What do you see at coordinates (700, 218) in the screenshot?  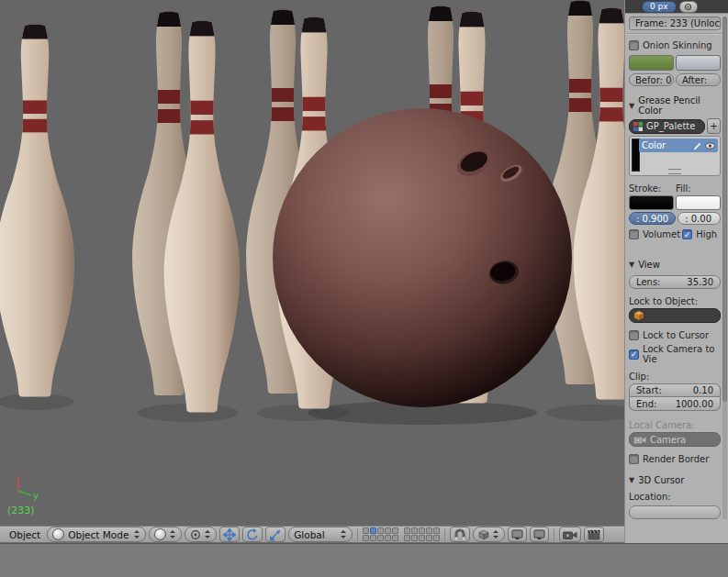 I see `fill-opacity-slider: : 0.00` at bounding box center [700, 218].